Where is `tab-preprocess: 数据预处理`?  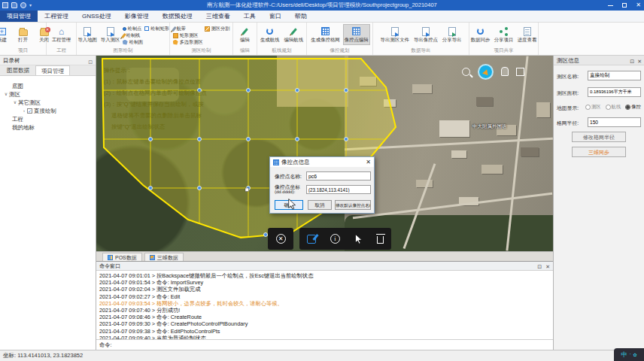
tab-preprocess: 数据预处理 is located at coordinates (178, 17).